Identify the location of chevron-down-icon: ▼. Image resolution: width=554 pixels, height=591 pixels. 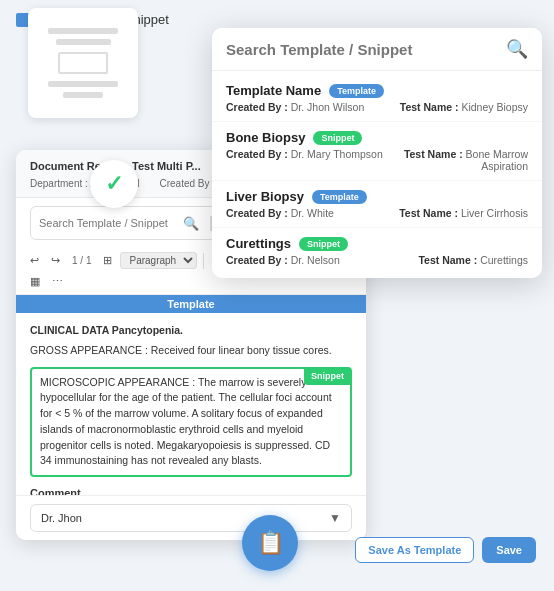
(335, 518).